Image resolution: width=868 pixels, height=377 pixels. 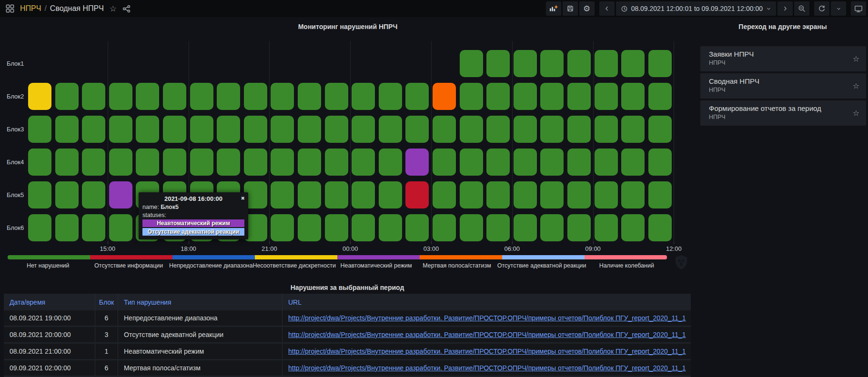 What do you see at coordinates (802, 9) in the screenshot?
I see `zoom-out-button` at bounding box center [802, 9].